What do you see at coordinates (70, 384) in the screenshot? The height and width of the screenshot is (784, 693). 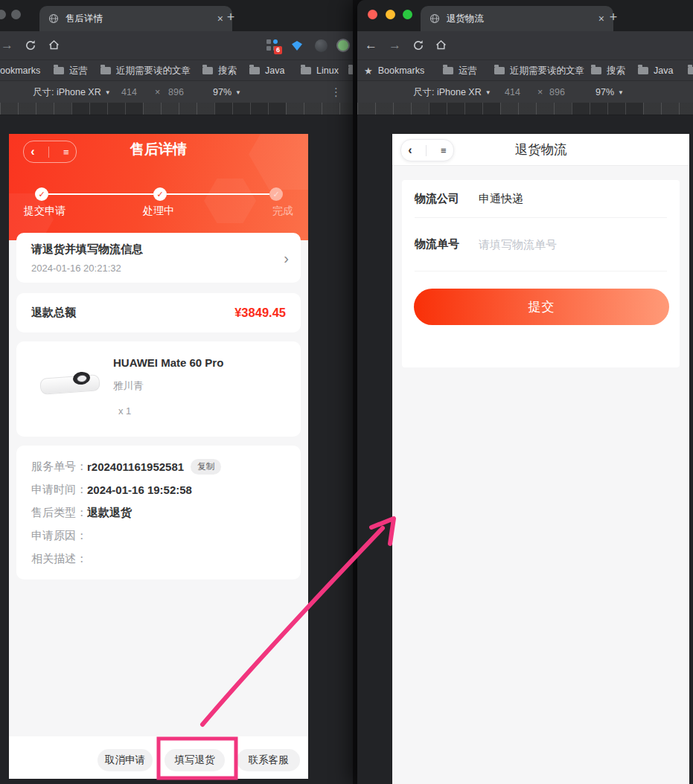 I see `product-image` at bounding box center [70, 384].